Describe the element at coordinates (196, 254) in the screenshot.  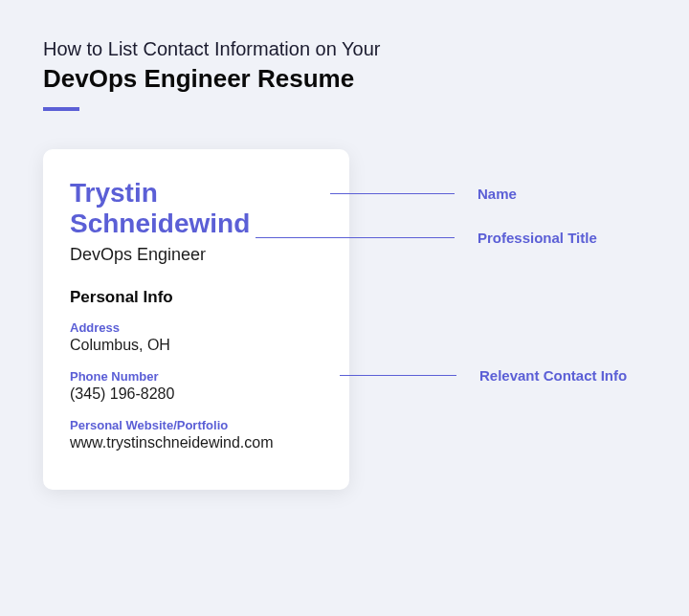
I see `resume-title: DevOps Engineer` at that location.